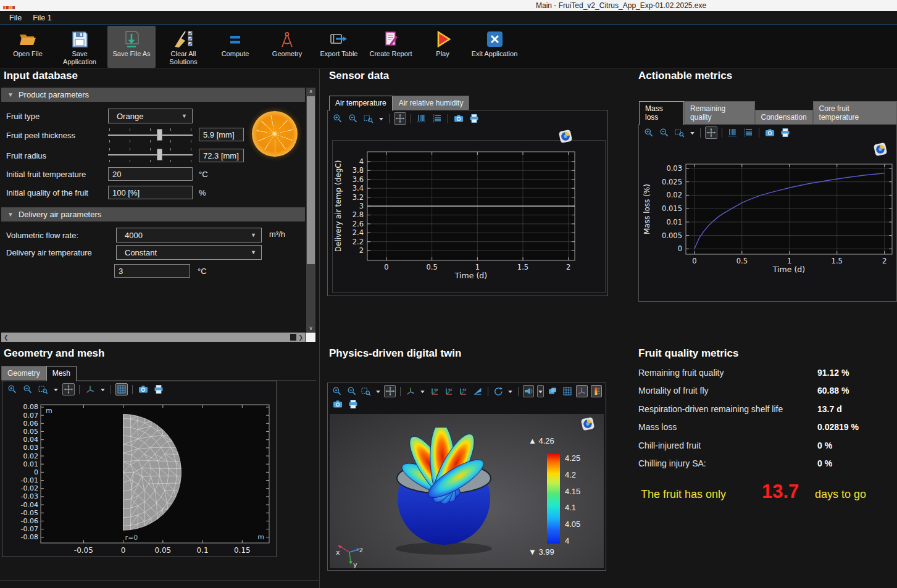 This screenshot has height=588, width=897. I want to click on rotate-icon, so click(498, 391).